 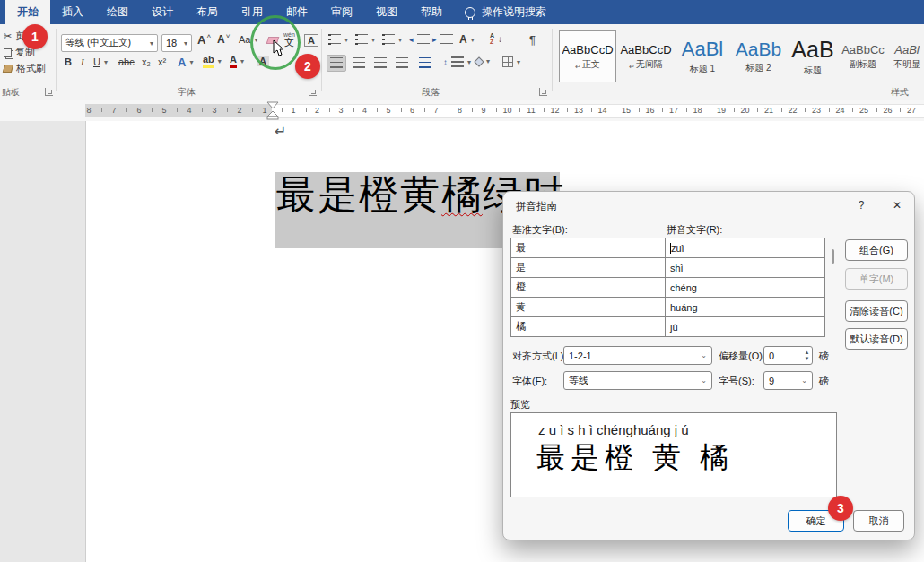 What do you see at coordinates (68, 62) in the screenshot?
I see `bold-button: B` at bounding box center [68, 62].